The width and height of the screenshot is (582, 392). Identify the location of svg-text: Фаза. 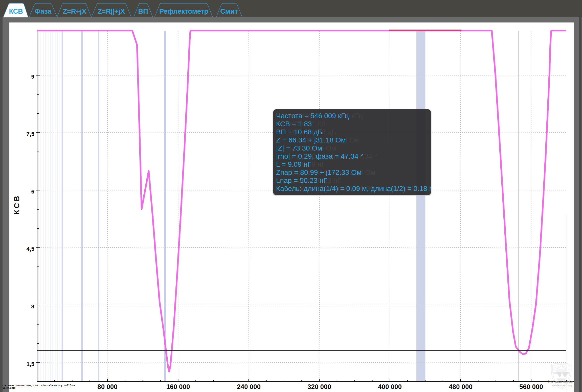
(43, 11).